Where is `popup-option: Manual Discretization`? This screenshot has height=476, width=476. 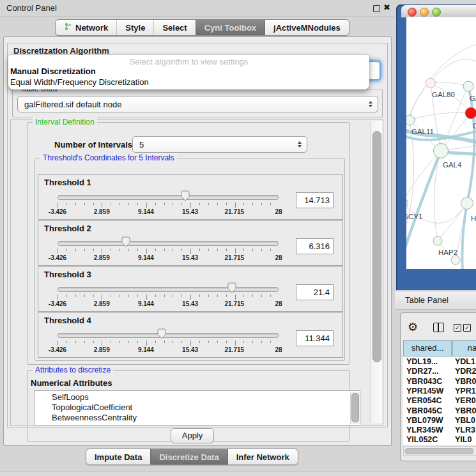
popup-option: Manual Discretization is located at coordinates (187, 72).